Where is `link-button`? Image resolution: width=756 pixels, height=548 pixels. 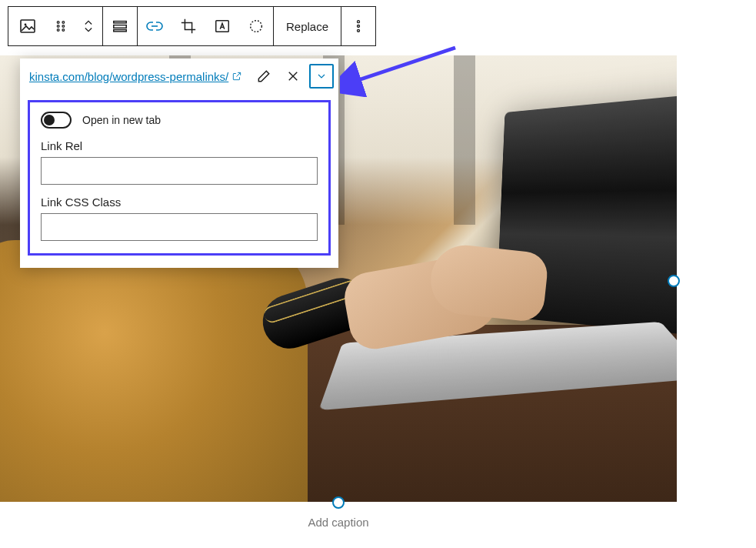 link-button is located at coordinates (155, 26).